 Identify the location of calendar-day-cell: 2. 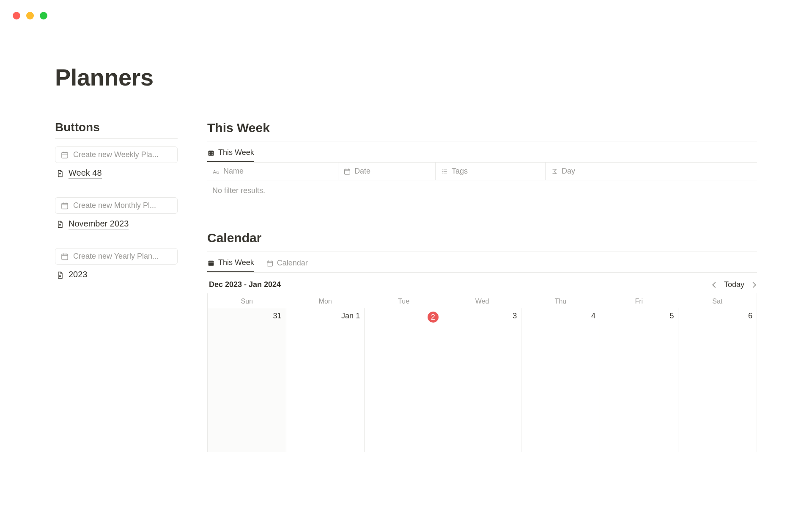
(404, 380).